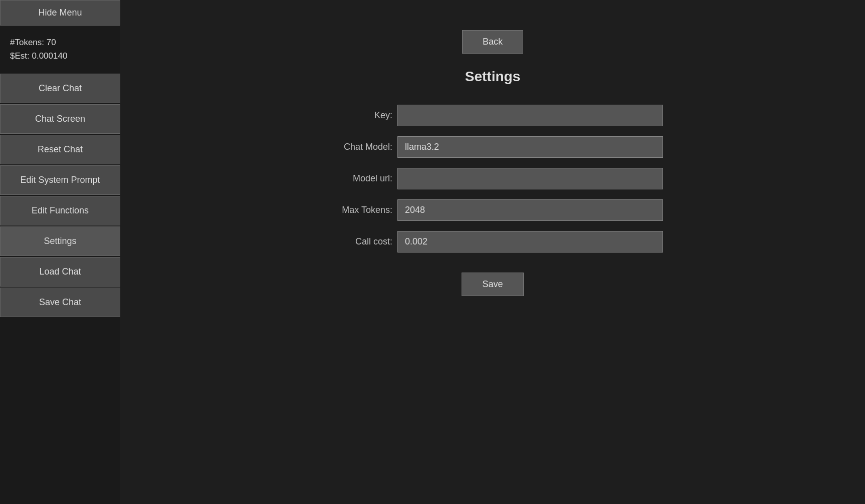 The image size is (865, 504). I want to click on tokens-count: #Tokens: 70, so click(63, 42).